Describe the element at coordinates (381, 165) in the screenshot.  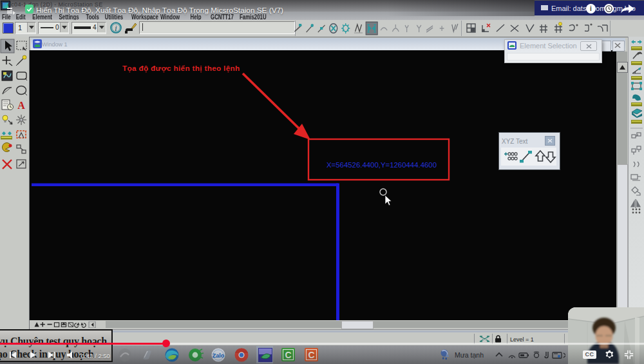
I see `svg-text: X=564526.4400,Y=1260444.4600` at that location.